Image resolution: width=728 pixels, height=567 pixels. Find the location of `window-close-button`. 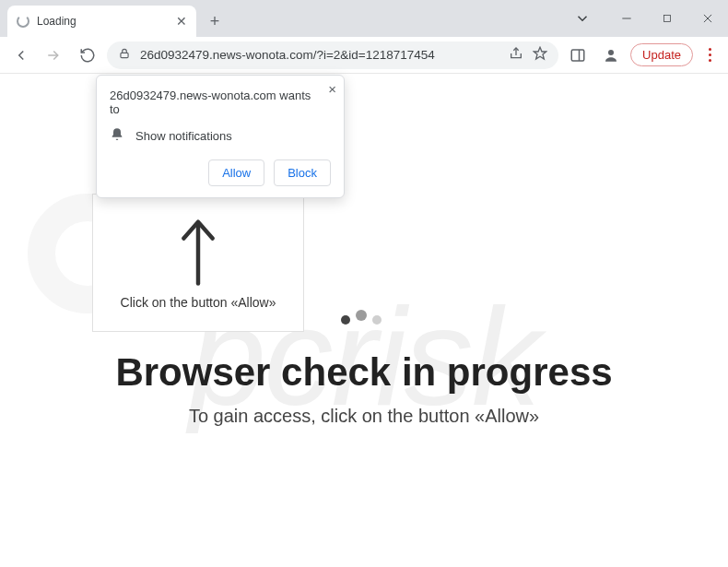

window-close-button is located at coordinates (708, 18).